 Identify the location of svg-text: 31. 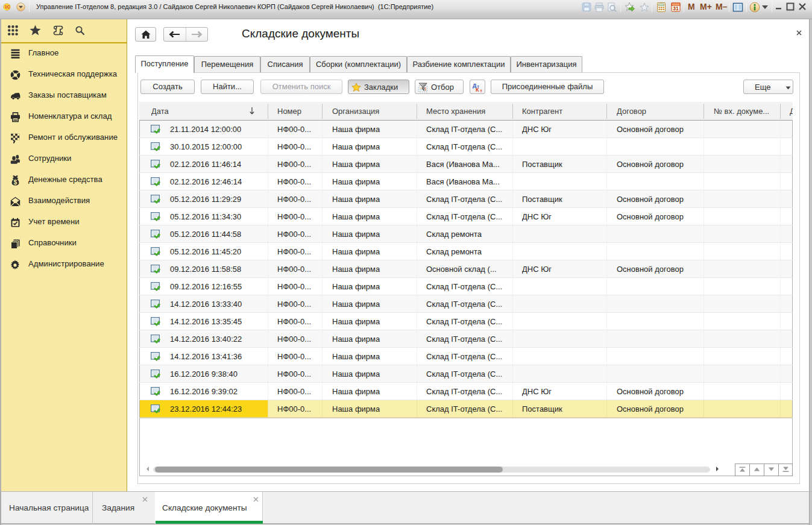
(676, 8).